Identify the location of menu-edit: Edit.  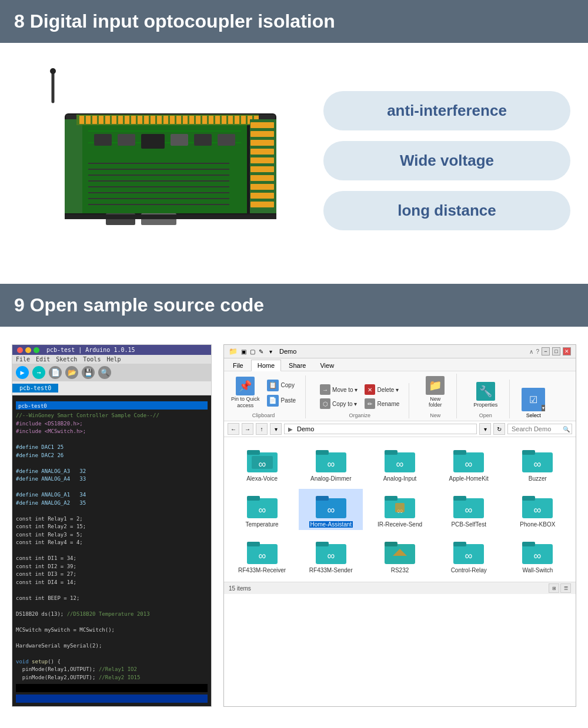
(43, 360).